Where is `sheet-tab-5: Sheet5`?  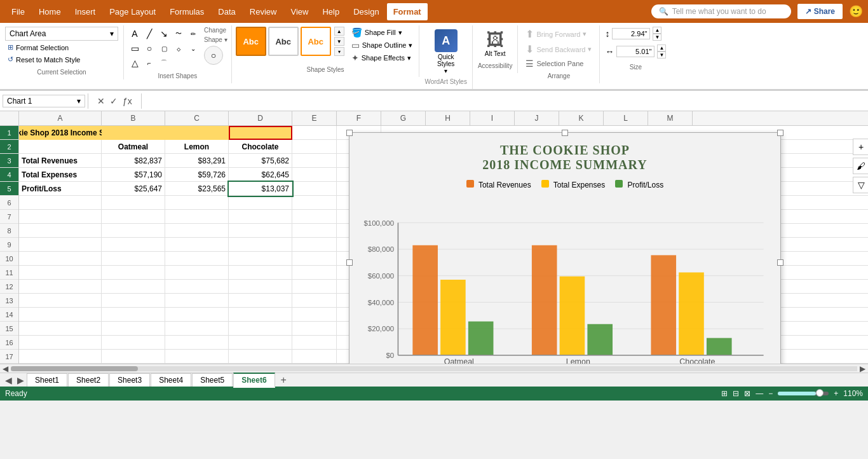
sheet-tab-5: Sheet5 is located at coordinates (212, 380).